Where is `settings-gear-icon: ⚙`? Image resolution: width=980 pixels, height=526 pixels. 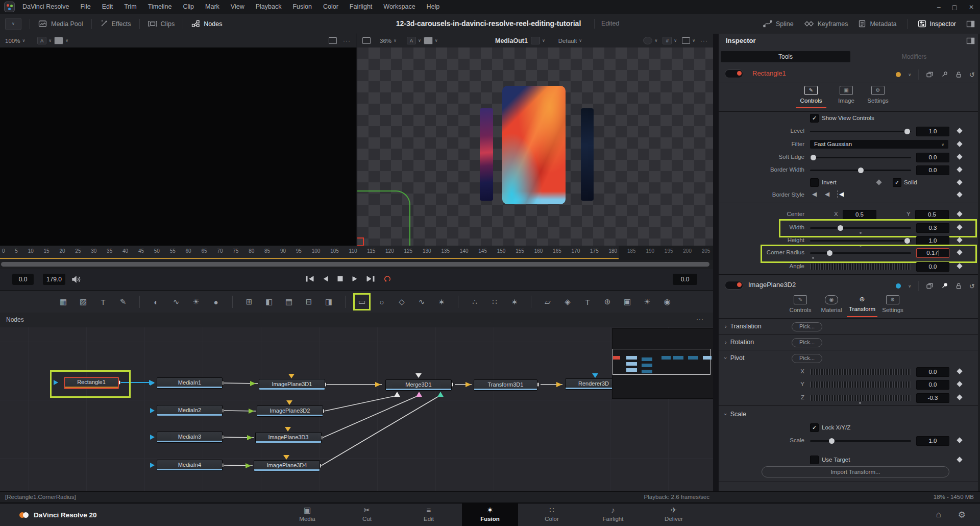
settings-gear-icon: ⚙ is located at coordinates (962, 515).